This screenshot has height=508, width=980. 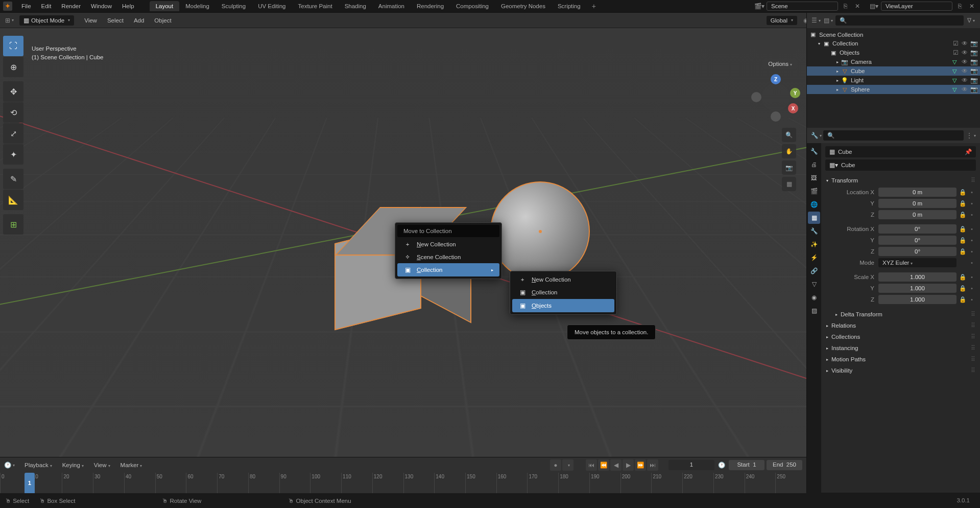 I want to click on outliner-display-icon: ▤, so click(x=828, y=20).